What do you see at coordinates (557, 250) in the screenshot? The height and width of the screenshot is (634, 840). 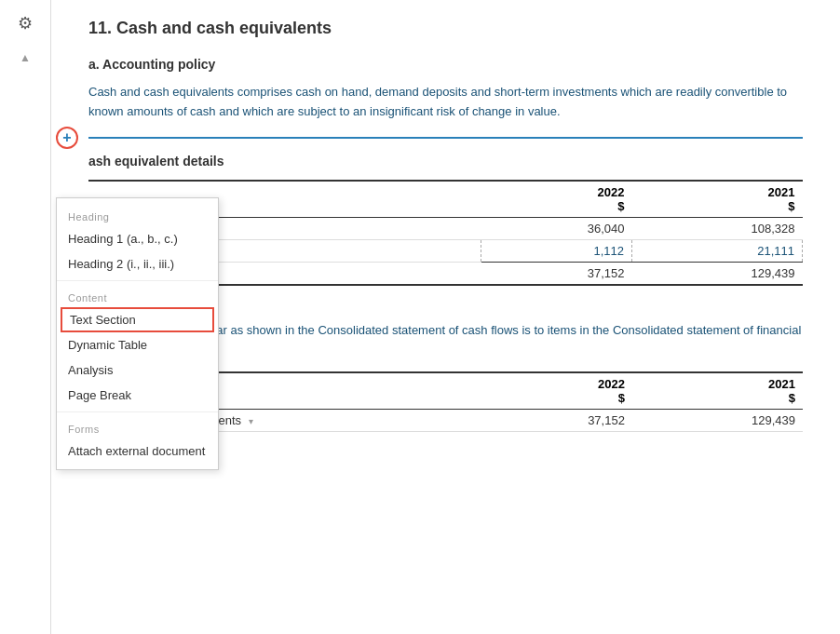 I see `row-val1: 1,112` at bounding box center [557, 250].